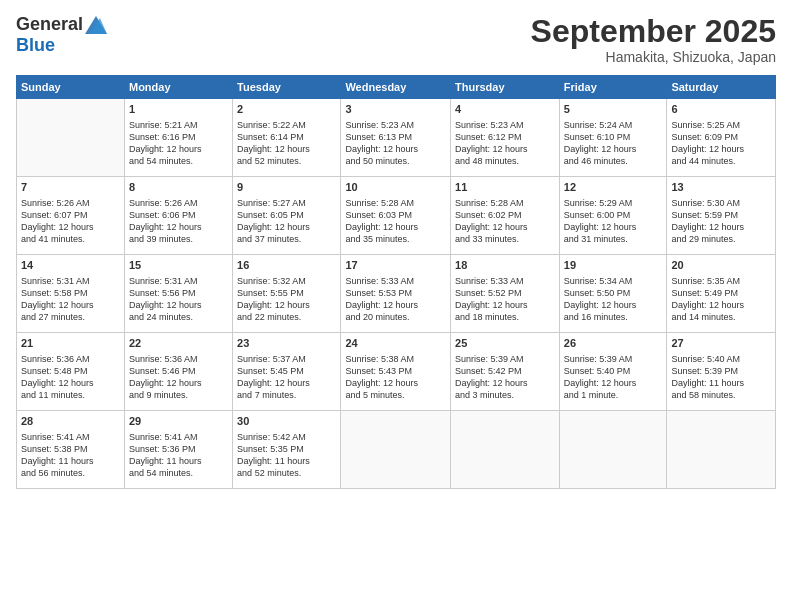 This screenshot has height=612, width=792. I want to click on day-number: 17, so click(396, 266).